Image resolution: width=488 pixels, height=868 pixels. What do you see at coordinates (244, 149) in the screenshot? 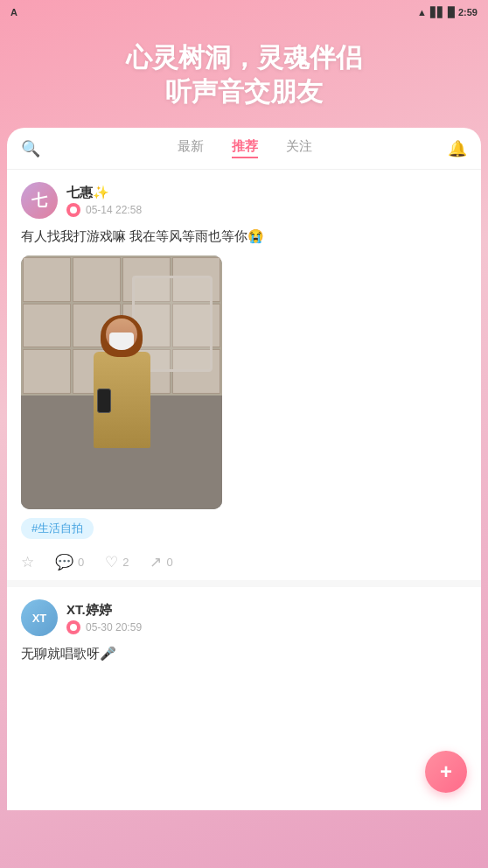
I see `tab-bar: 🔍 最新 推荐 关注 🔔` at bounding box center [244, 149].